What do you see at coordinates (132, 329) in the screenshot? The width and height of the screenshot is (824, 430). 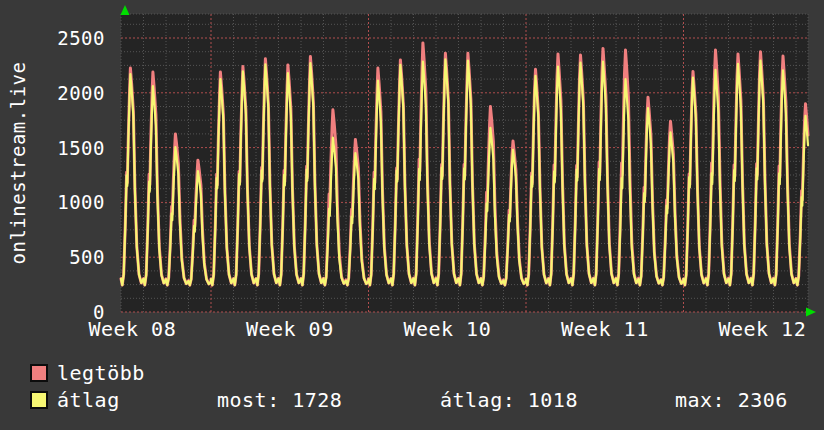 I see `x-axis-tick-label: Week 08` at bounding box center [132, 329].